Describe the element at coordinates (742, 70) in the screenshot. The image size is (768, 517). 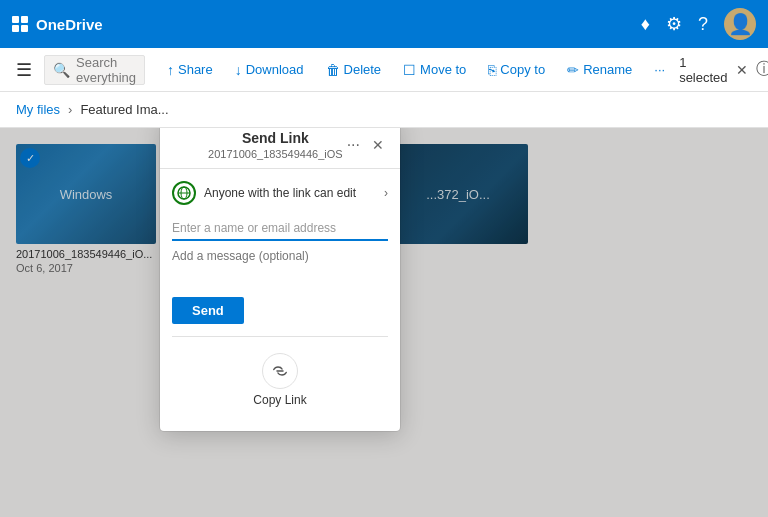
I see `clear-selection-icon: ✕` at that location.